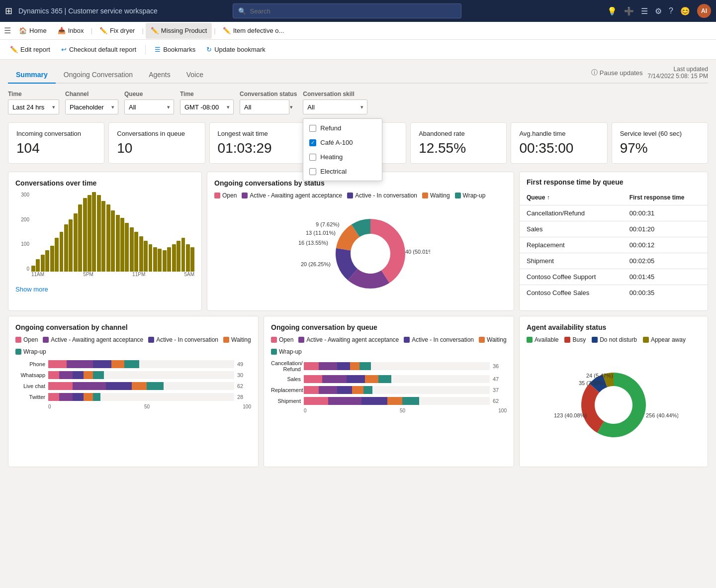 Image resolution: width=716 pixels, height=588 pixels. What do you see at coordinates (207, 107) in the screenshot?
I see `filter-timezone-select: GMT -08:00` at bounding box center [207, 107].